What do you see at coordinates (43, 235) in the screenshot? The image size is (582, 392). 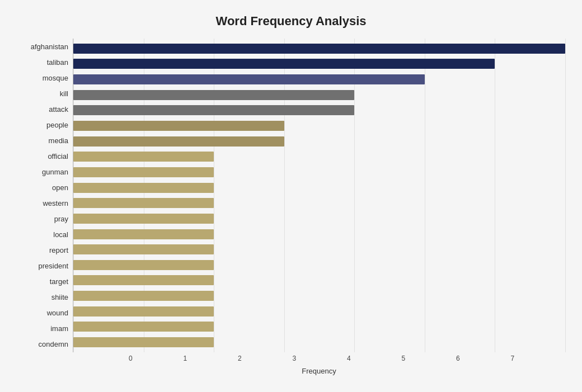 I see `y-label: local` at bounding box center [43, 235].